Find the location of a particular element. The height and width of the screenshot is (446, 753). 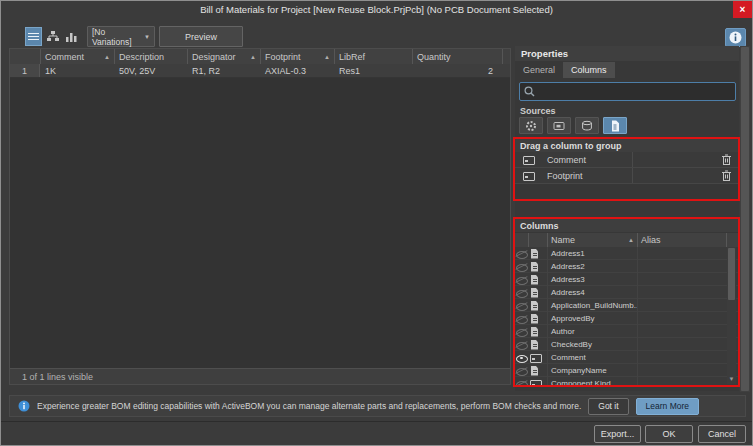

column-row-address1: Address1 is located at coordinates (626, 254).